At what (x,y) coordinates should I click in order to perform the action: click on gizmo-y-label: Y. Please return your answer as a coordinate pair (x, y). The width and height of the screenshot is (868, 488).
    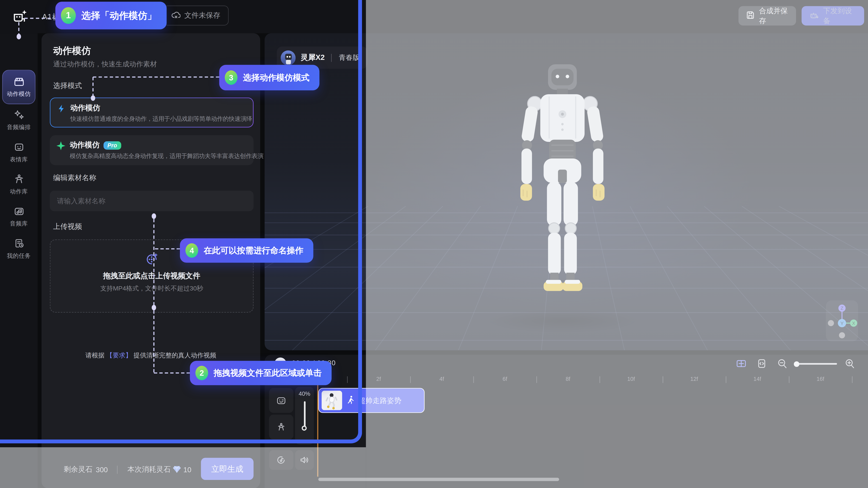
    Looking at the image, I should click on (842, 323).